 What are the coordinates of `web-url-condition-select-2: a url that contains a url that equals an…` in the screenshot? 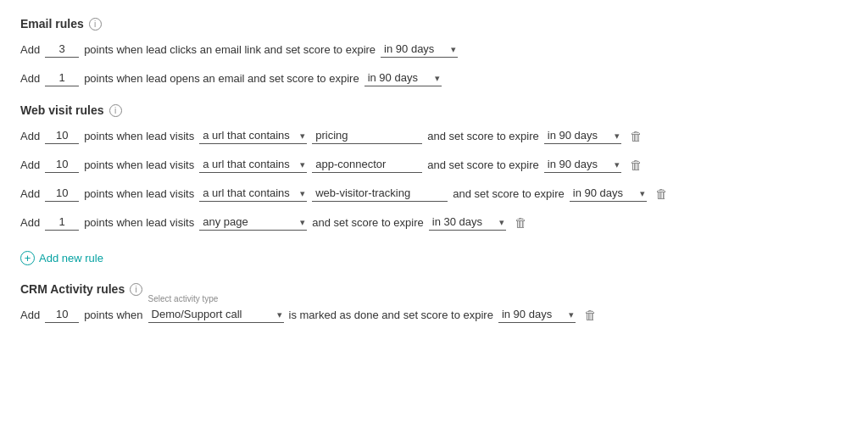 It's located at (253, 164).